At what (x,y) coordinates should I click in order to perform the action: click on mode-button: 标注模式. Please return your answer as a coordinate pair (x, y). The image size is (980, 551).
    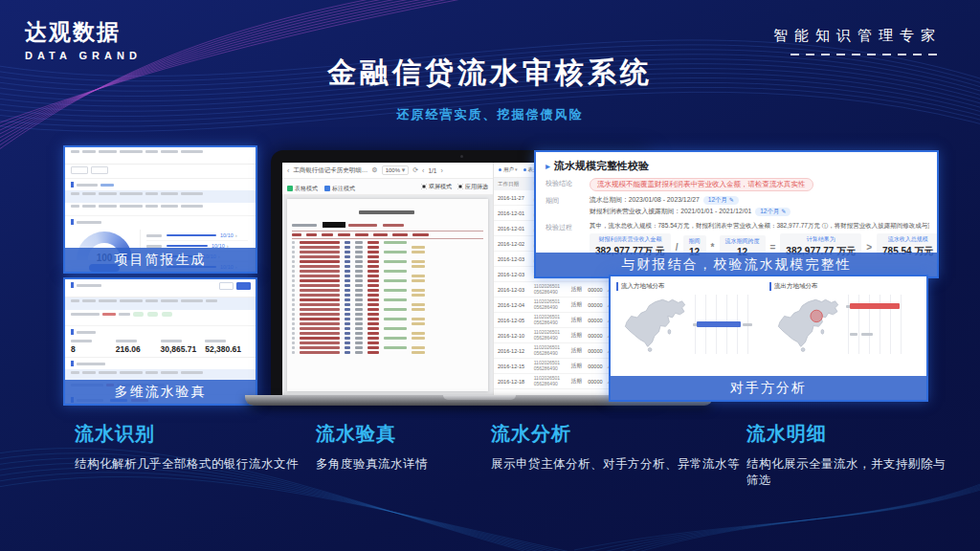
    Looking at the image, I should click on (340, 189).